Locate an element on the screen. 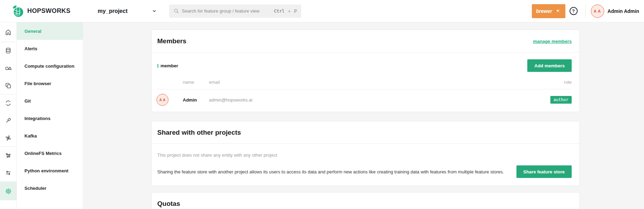 This screenshot has width=644, height=209. shortcut-ctrl-key: Ctrl is located at coordinates (279, 11).